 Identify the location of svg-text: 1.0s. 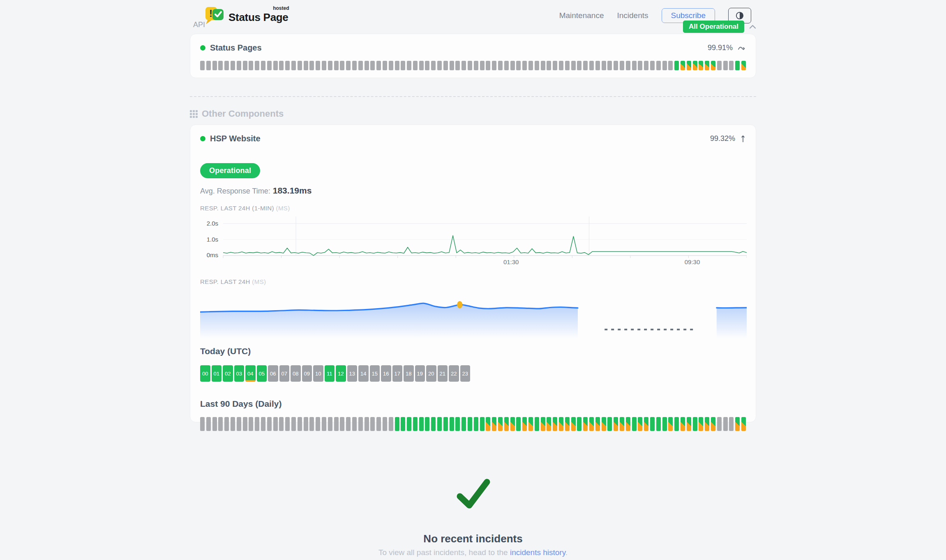
(212, 239).